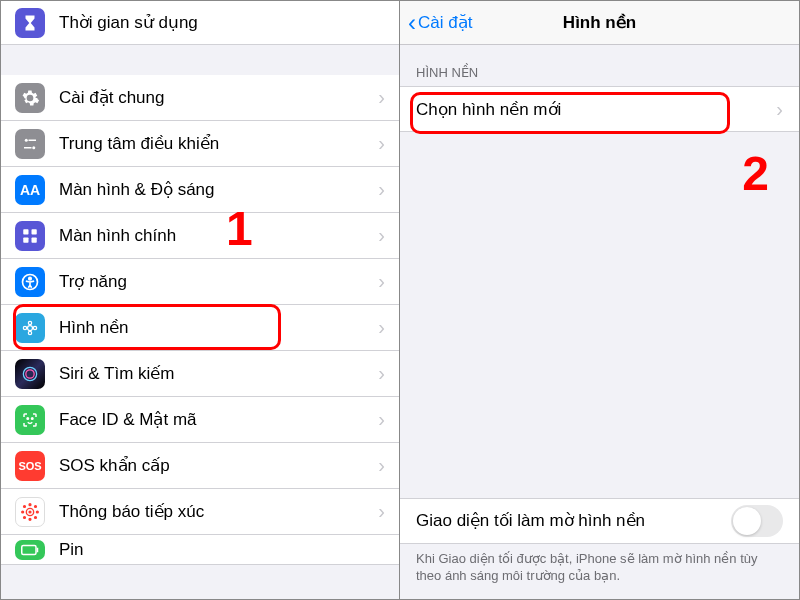  I want to click on chevron-left-icon: ‹, so click(412, 23).